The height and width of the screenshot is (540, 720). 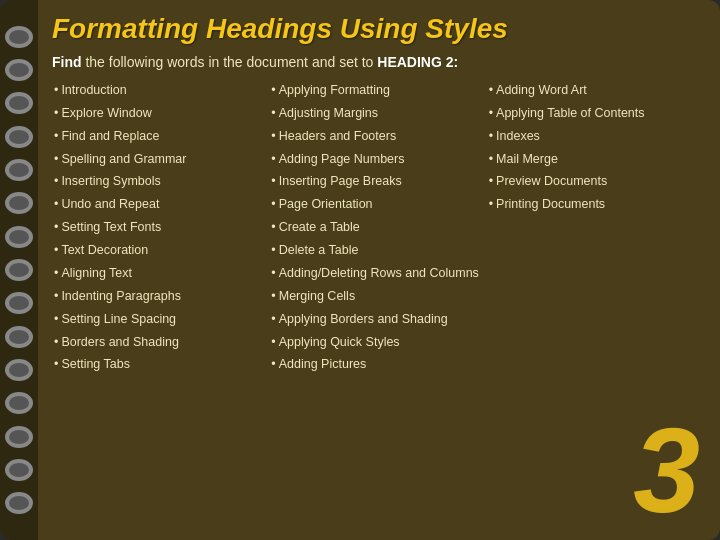 What do you see at coordinates (378, 296) in the screenshot?
I see `list-item: Merging Cells` at bounding box center [378, 296].